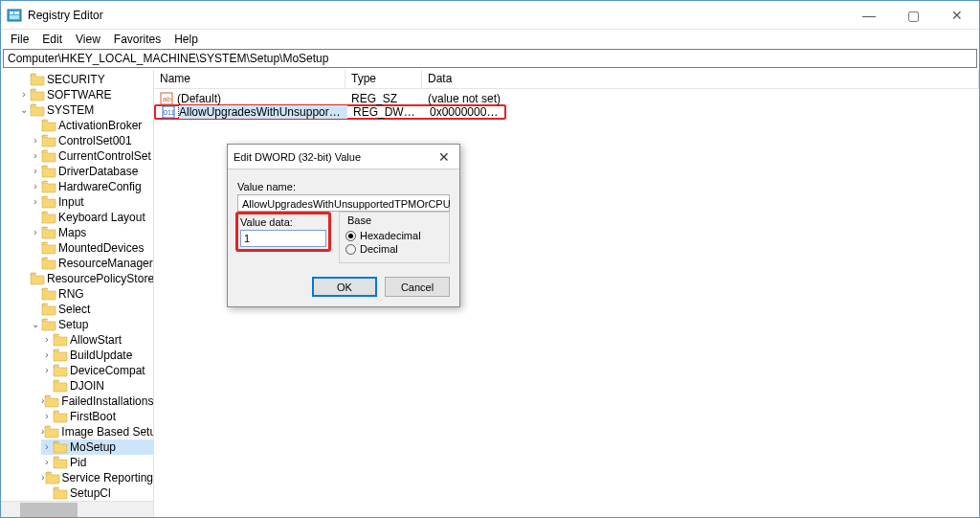 The height and width of the screenshot is (518, 980). I want to click on tree-item: ›DeviceCompat, so click(98, 371).